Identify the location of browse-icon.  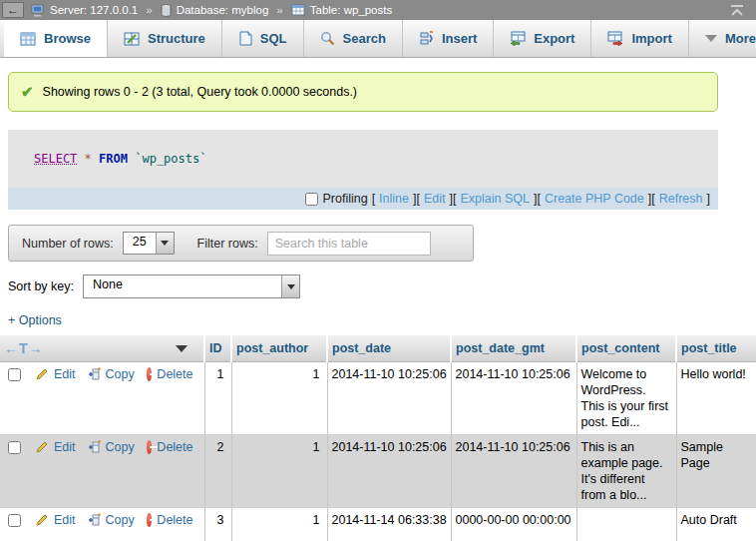
(28, 39).